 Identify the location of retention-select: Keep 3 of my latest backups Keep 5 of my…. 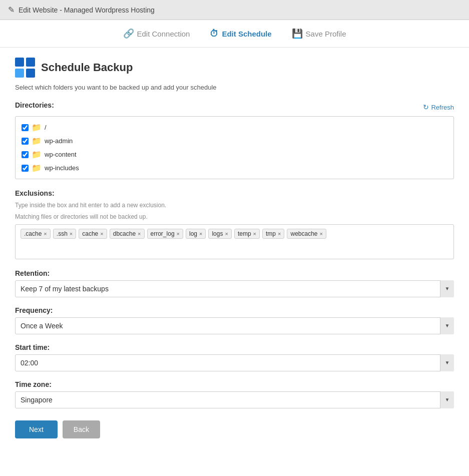
(234, 289).